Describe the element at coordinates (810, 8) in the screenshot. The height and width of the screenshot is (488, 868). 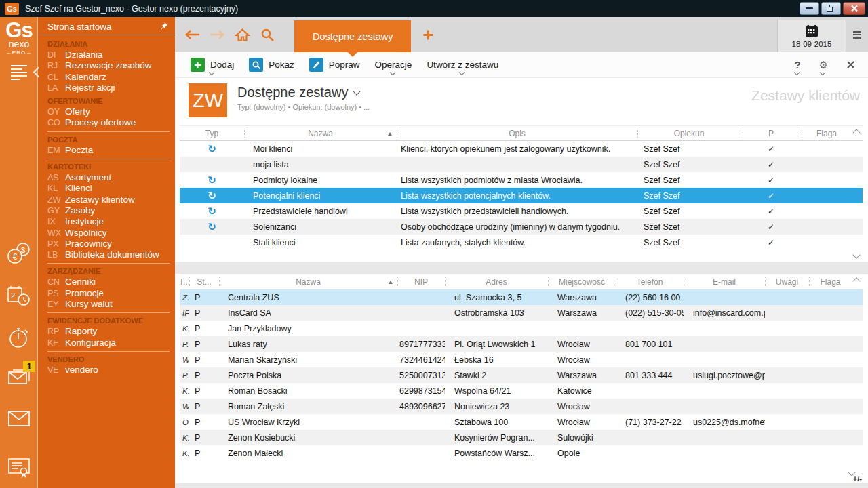
I see `minimize-button` at that location.